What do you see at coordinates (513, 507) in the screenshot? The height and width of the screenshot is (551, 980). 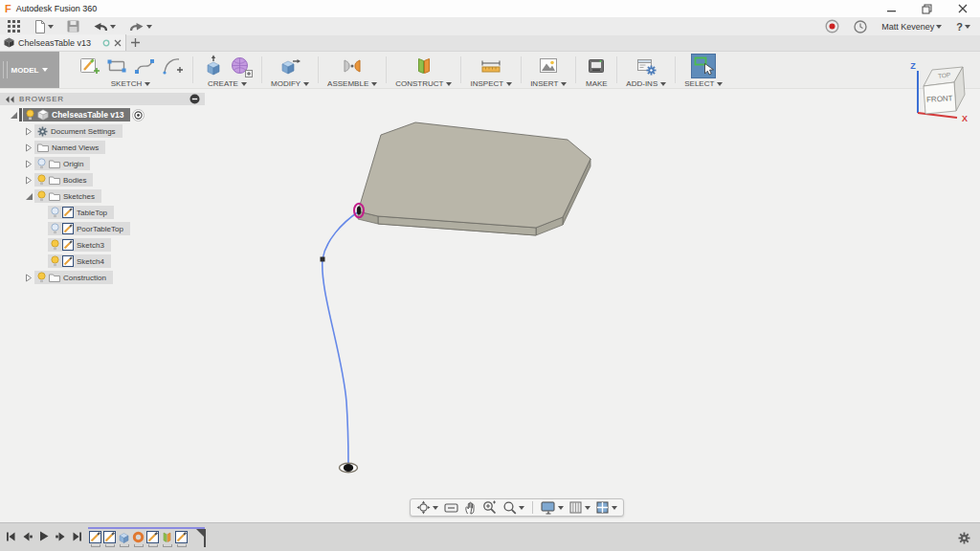 I see `fit-button` at bounding box center [513, 507].